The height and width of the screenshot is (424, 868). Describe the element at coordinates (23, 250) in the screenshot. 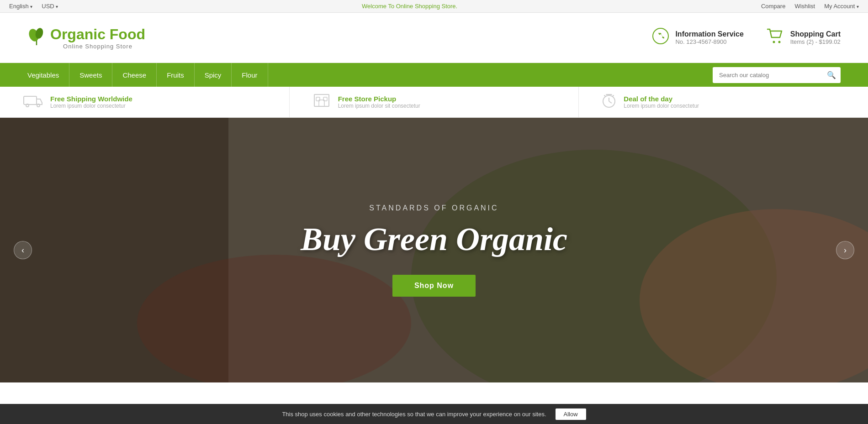

I see `hero-prev-button: ‹` at that location.